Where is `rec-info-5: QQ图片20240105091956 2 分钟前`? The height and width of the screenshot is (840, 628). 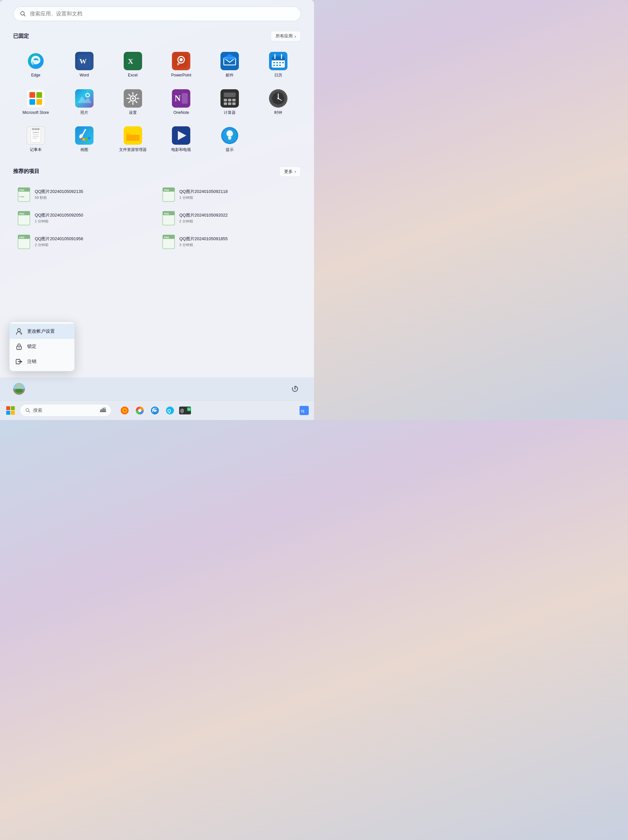 rec-info-5: QQ图片20240105091956 2 分钟前 is located at coordinates (93, 242).